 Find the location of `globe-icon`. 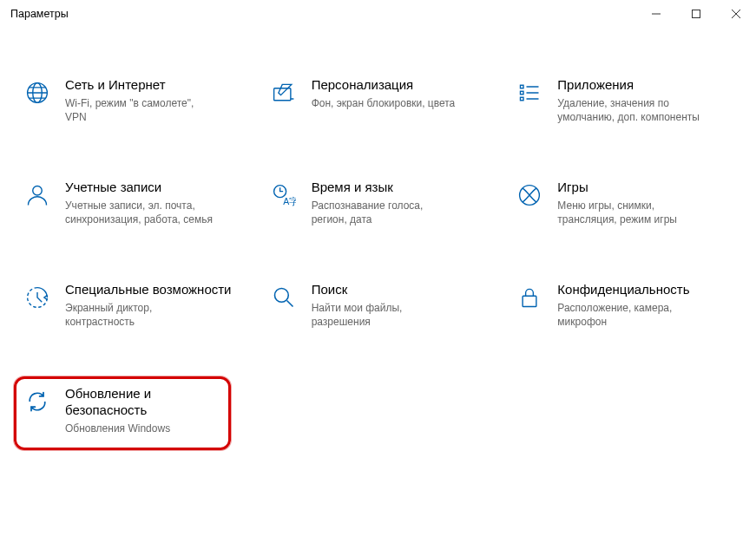

globe-icon is located at coordinates (37, 93).